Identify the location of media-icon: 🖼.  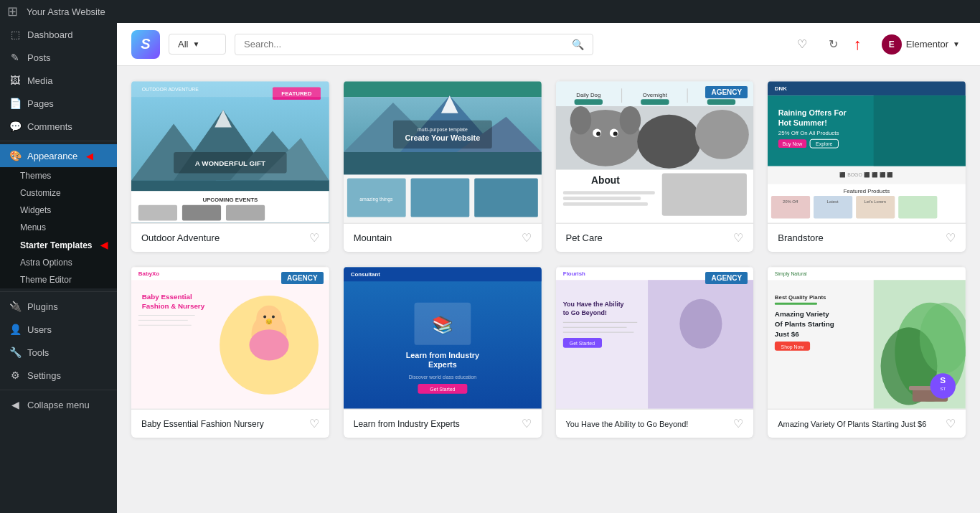
(15, 80).